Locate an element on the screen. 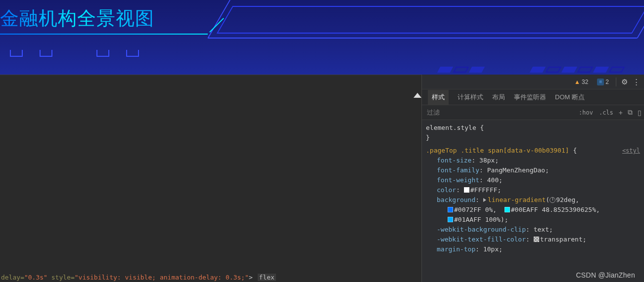  title-underline is located at coordinates (104, 34).